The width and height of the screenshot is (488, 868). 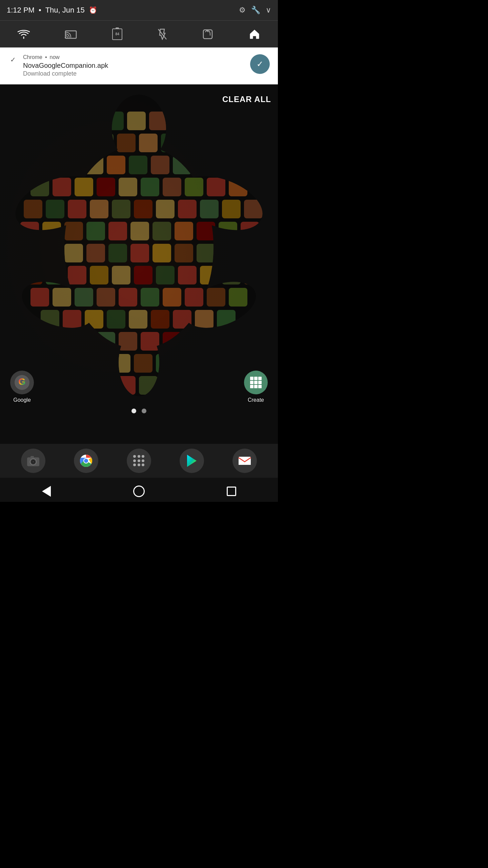 I want to click on status-time: 1:12 PM, so click(x=21, y=10).